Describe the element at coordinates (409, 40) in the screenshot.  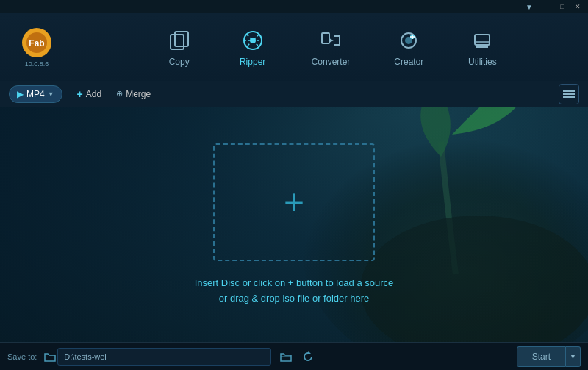
I see `creator-nav-icon` at that location.